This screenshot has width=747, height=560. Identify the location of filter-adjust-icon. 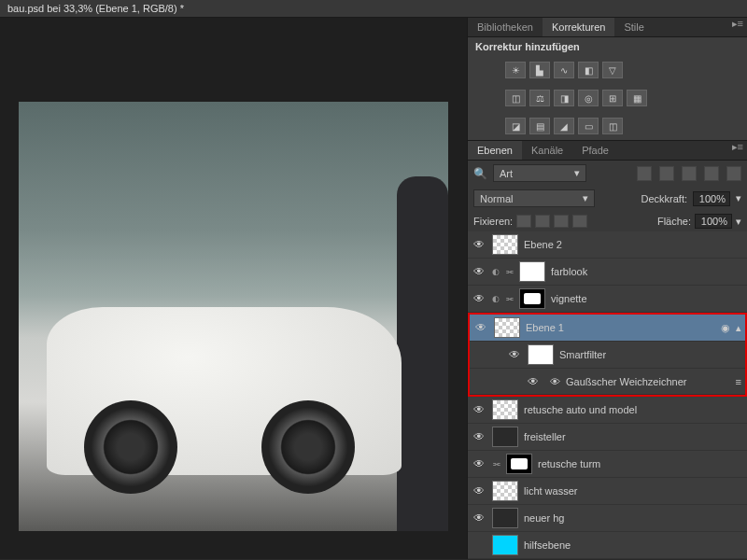
(667, 174).